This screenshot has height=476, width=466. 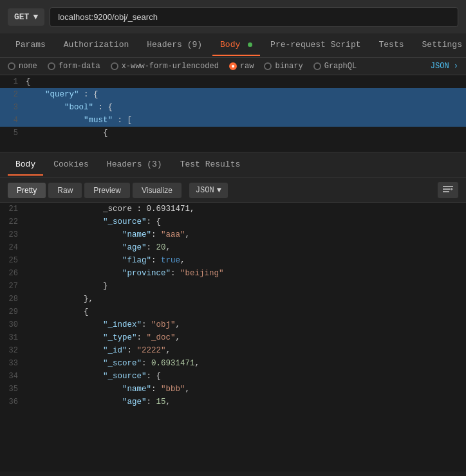 What do you see at coordinates (448, 190) in the screenshot?
I see `wrap-lines-button` at bounding box center [448, 190].